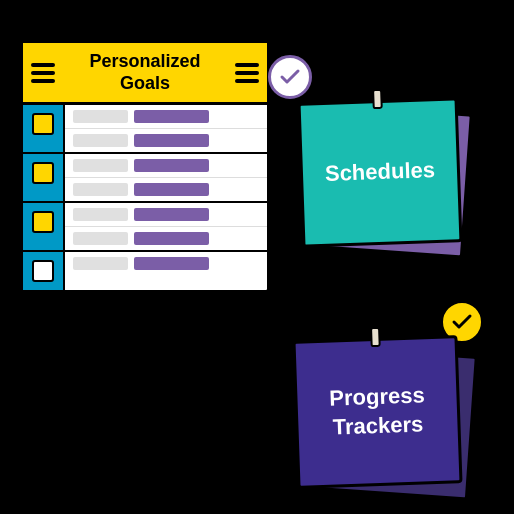 The height and width of the screenshot is (514, 514). Describe the element at coordinates (378, 99) in the screenshot. I see `schedules-pin-icon` at that location.